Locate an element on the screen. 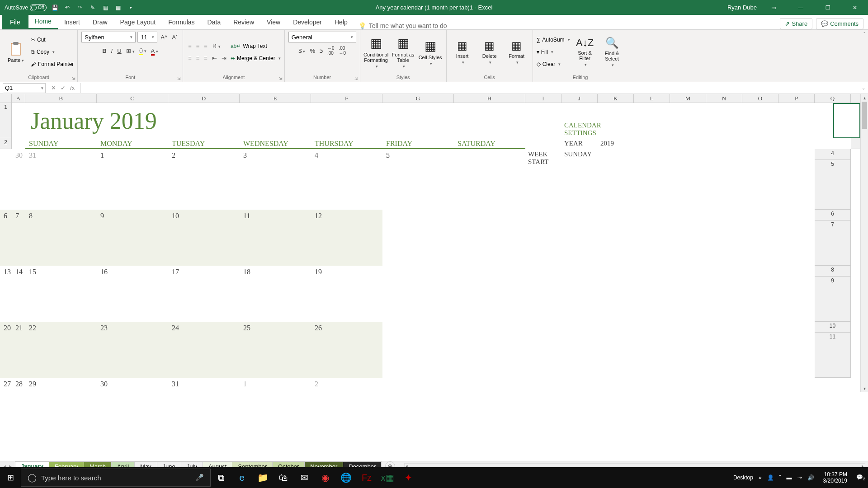  share-button: ⇗Share is located at coordinates (796, 23).